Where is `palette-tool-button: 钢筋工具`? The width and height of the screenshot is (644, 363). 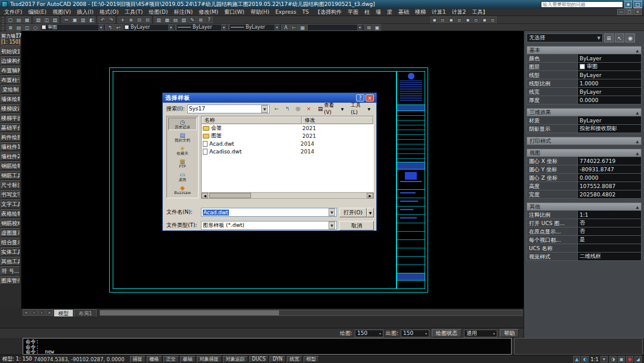
palette-tool-button: 钢筋工具 is located at coordinates (11, 176).